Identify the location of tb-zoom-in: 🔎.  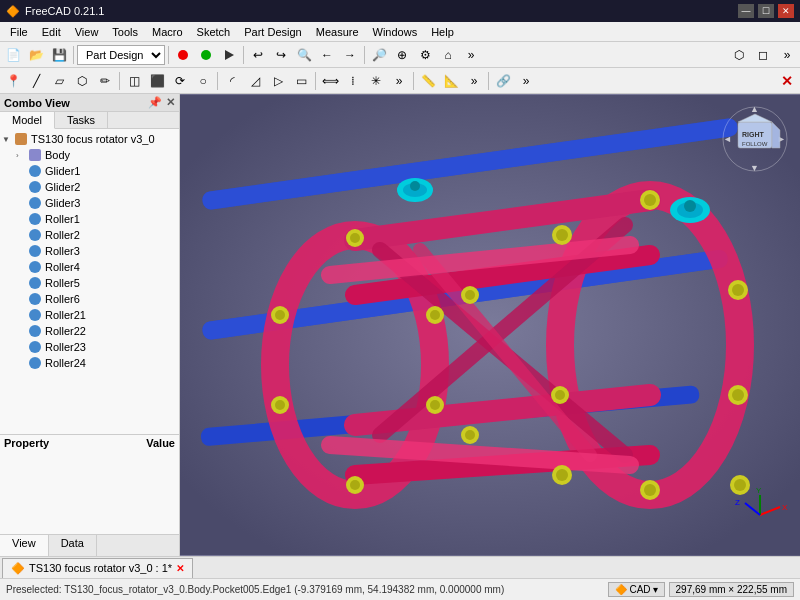
(379, 55).